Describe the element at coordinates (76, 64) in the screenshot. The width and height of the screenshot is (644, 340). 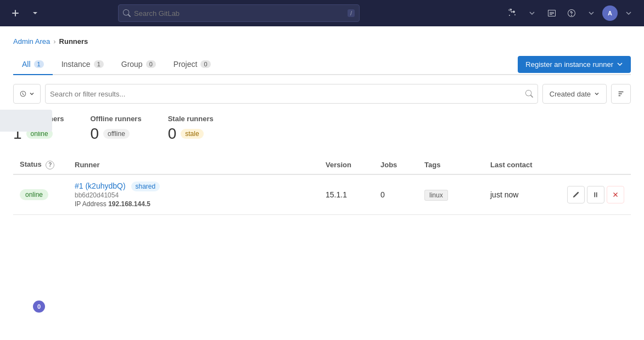
I see `tab-instance-label: Instance` at that location.